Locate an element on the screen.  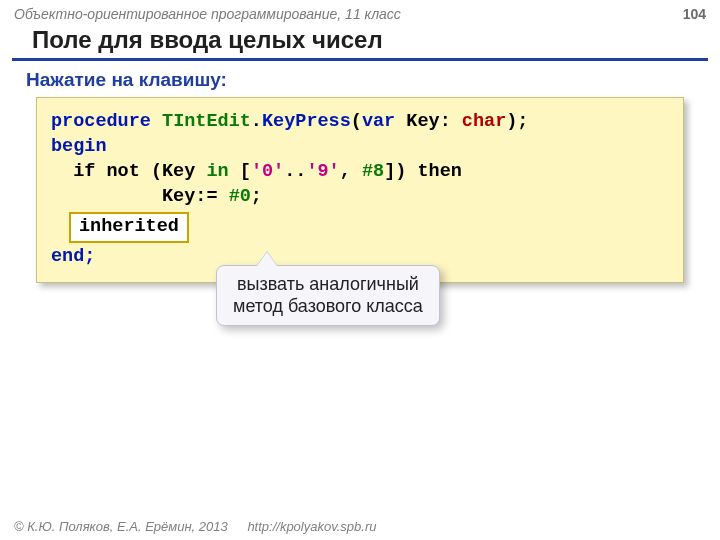
callout-tooltip: вызвать аналогичный метод базового класс… is located at coordinates (328, 296).